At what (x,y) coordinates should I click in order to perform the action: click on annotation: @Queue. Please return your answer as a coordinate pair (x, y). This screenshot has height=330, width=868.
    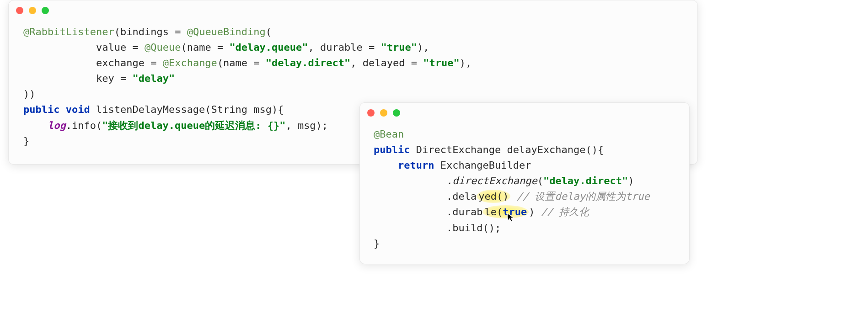
    Looking at the image, I should click on (163, 48).